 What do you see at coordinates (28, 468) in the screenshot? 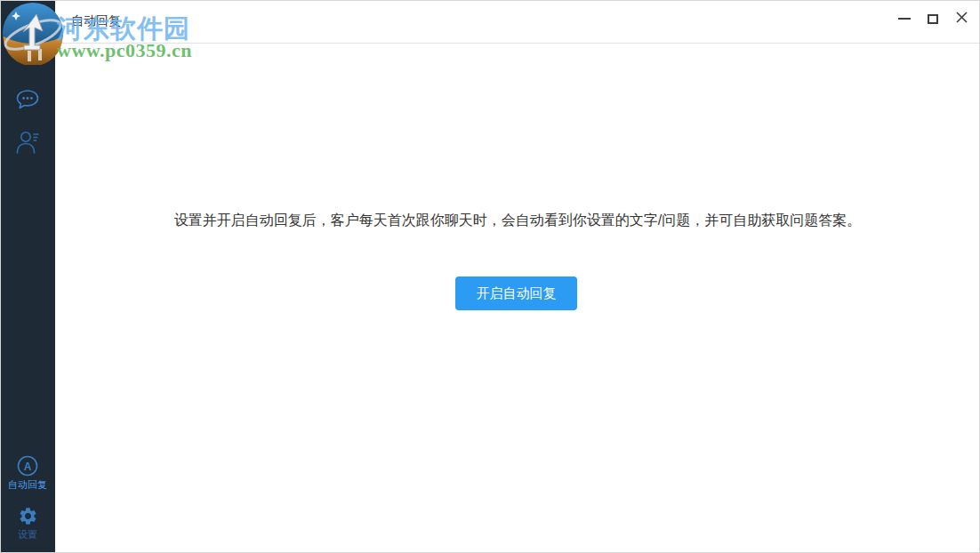
I see `sidebar-item-auto-reply: A` at bounding box center [28, 468].